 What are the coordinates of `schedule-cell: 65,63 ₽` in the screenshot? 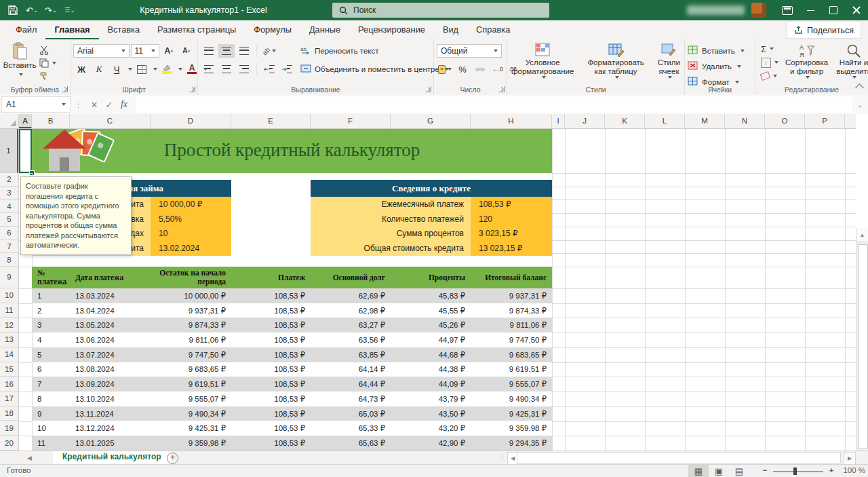 It's located at (351, 443).